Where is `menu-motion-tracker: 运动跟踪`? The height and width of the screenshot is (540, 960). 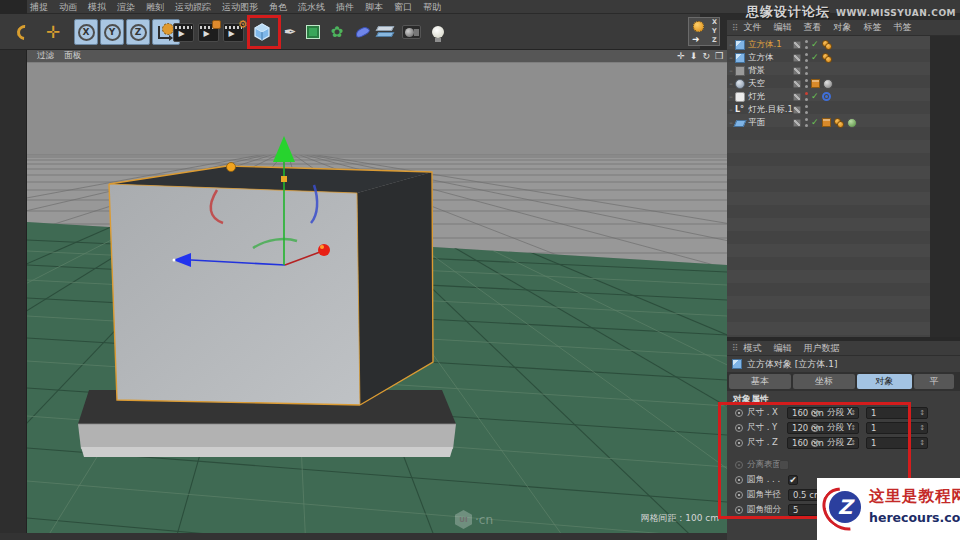 menu-motion-tracker: 运动跟踪 is located at coordinates (198, 8).